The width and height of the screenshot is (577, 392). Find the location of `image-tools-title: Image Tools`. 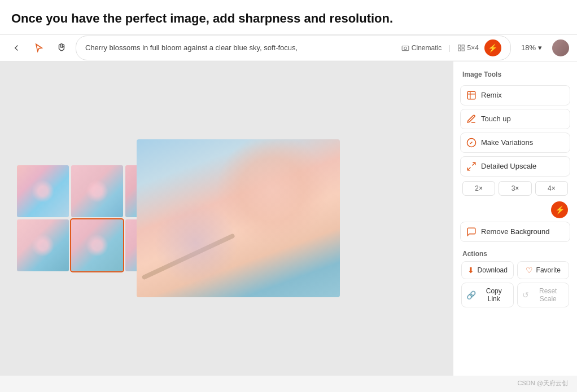

image-tools-title: Image Tools is located at coordinates (515, 74).